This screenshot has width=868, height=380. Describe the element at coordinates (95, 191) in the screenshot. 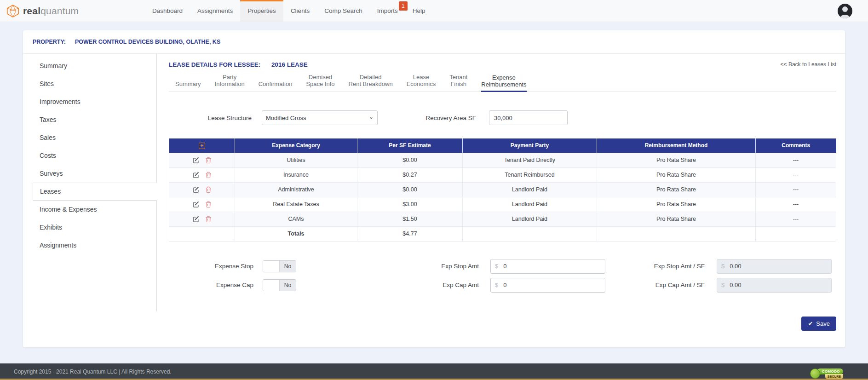

I see `sidebar-item-leases: Leases` at that location.